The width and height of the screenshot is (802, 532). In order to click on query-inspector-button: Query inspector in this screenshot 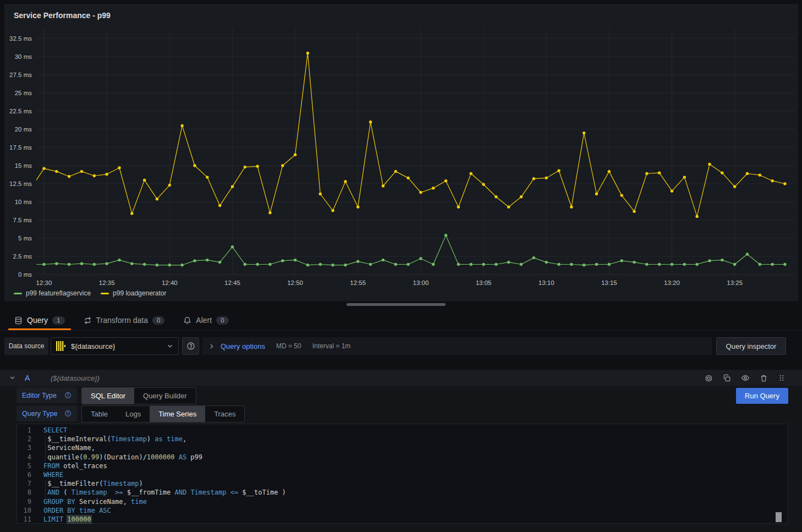, I will do `click(751, 346)`.